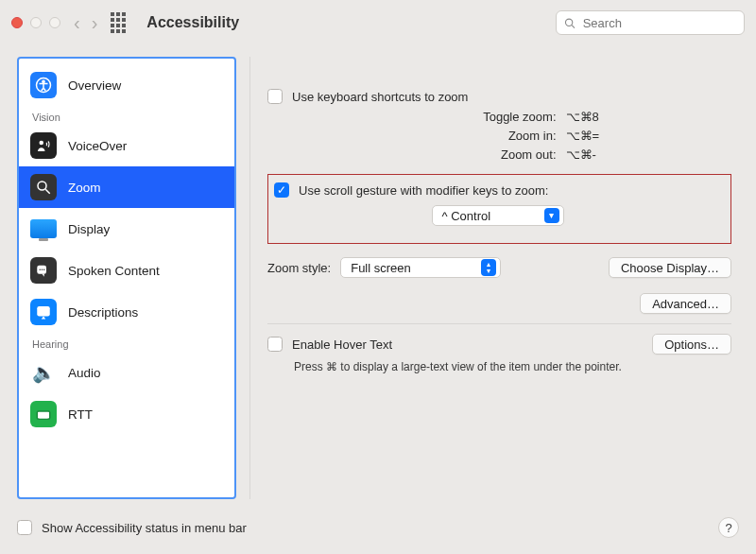 This screenshot has width=756, height=554. What do you see at coordinates (120, 23) in the screenshot?
I see `show-all-prefpanes-button` at bounding box center [120, 23].